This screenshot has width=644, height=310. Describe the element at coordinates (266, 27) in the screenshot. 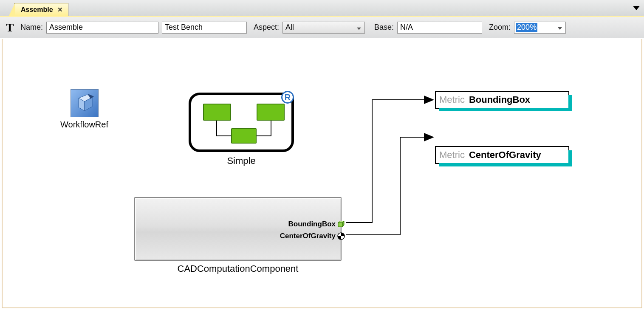

I see `aspect-label: Aspect:` at that location.